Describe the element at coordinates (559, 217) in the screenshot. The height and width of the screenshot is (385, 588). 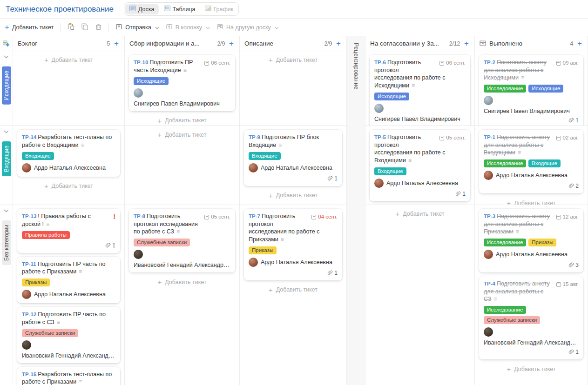
I see `calendar-icon` at that location.